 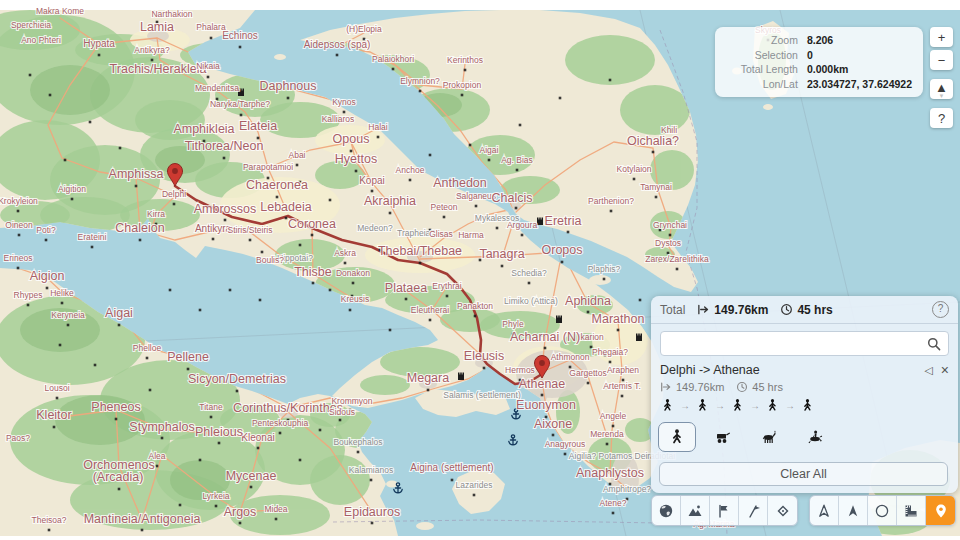 I want to click on tool-circle-button, so click(x=882, y=510).